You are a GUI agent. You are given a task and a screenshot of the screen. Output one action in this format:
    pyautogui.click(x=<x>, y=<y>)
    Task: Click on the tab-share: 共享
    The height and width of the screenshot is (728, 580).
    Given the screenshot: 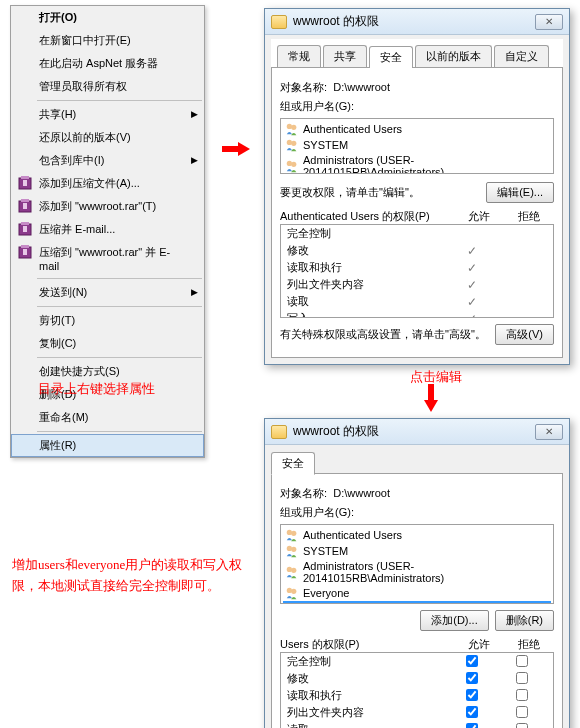 What is the action you would take?
    pyautogui.click(x=345, y=56)
    